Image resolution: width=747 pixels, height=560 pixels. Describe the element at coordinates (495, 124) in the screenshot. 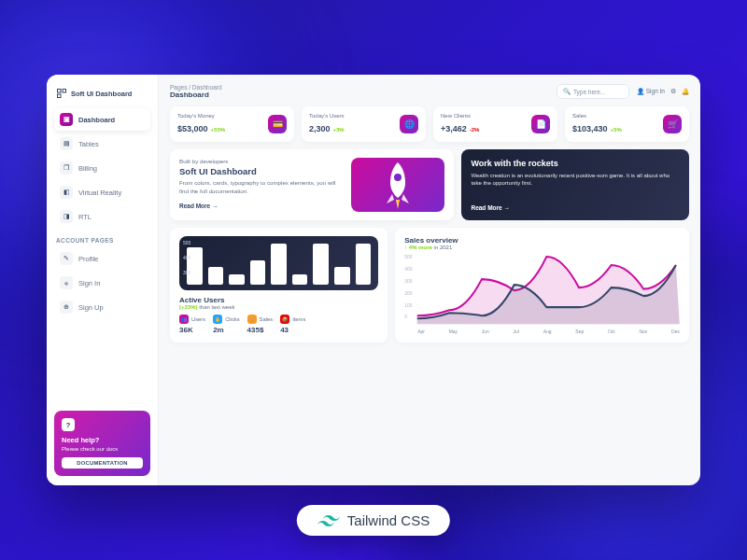

I see `stat-card: New Clients+3,462-2%📄` at that location.